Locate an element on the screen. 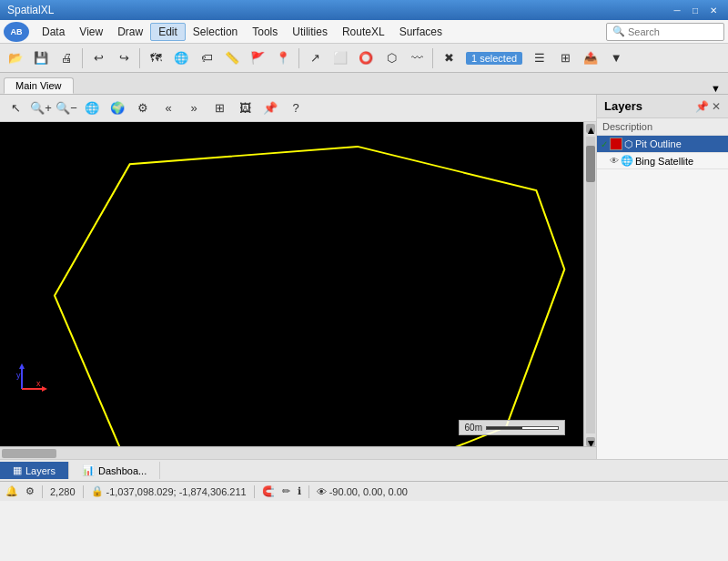 The width and height of the screenshot is (728, 561). toolbar-select4: 〰 is located at coordinates (417, 58).